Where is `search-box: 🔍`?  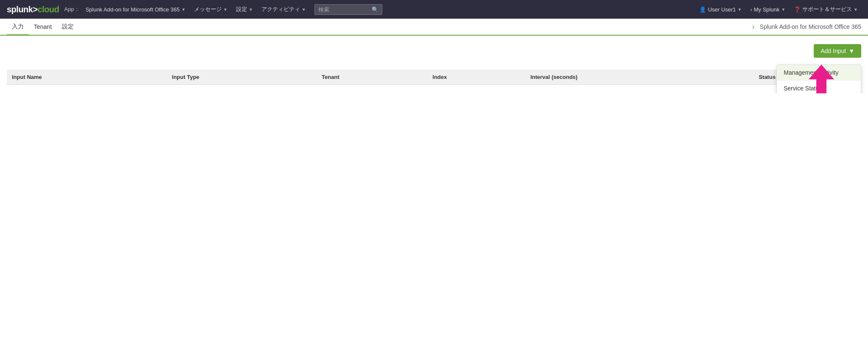
search-box: 🔍 is located at coordinates (348, 9).